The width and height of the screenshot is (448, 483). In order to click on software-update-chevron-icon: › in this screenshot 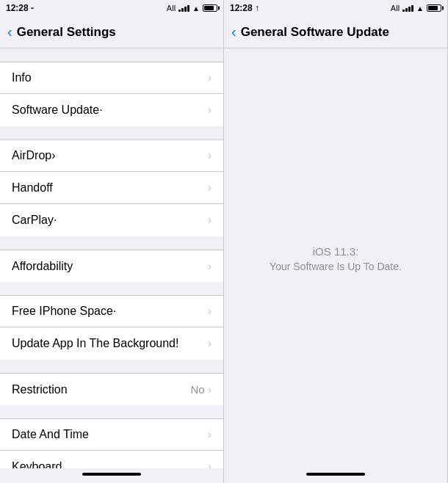, I will do `click(210, 110)`.